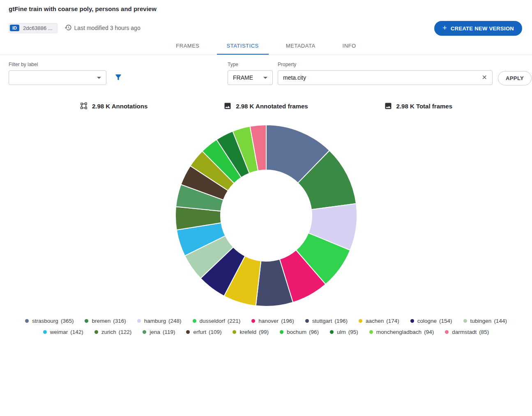  I want to click on legend-label: zurich, so click(109, 332).